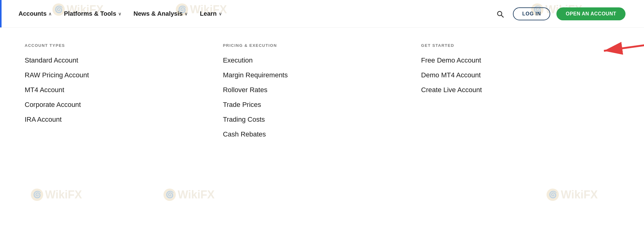  I want to click on platforms-chevron-icon: ∨, so click(120, 14).